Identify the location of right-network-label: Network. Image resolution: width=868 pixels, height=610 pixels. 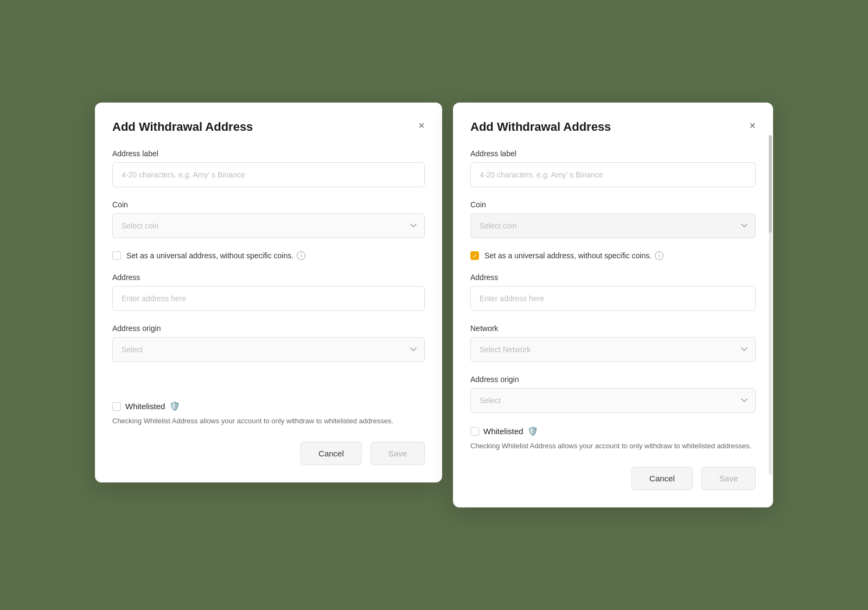
(613, 328).